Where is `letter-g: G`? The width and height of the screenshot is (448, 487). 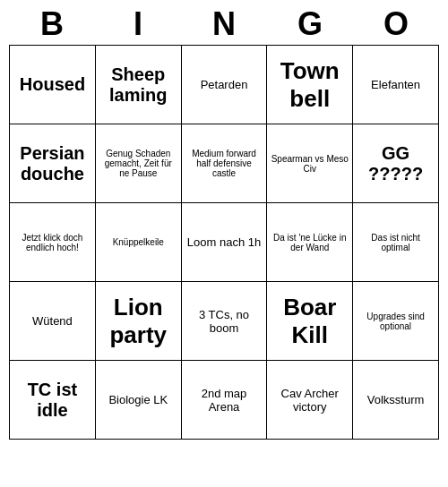 letter-g: G is located at coordinates (310, 24).